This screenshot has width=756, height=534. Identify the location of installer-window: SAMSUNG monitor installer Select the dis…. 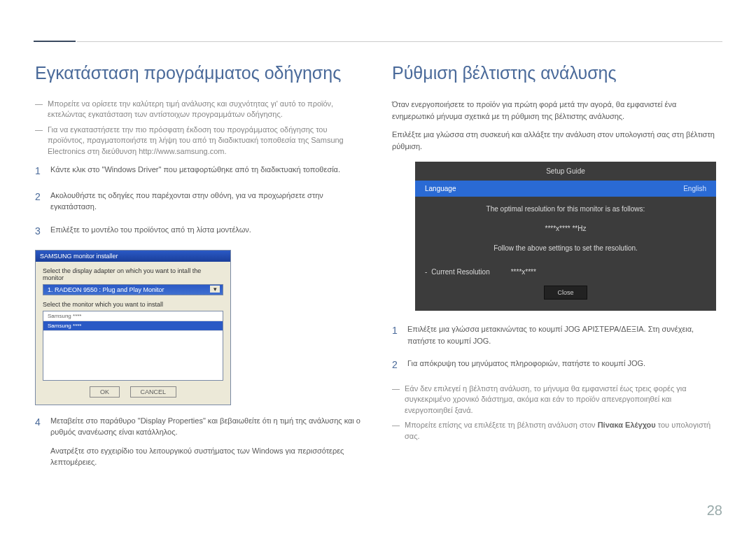
(133, 328).